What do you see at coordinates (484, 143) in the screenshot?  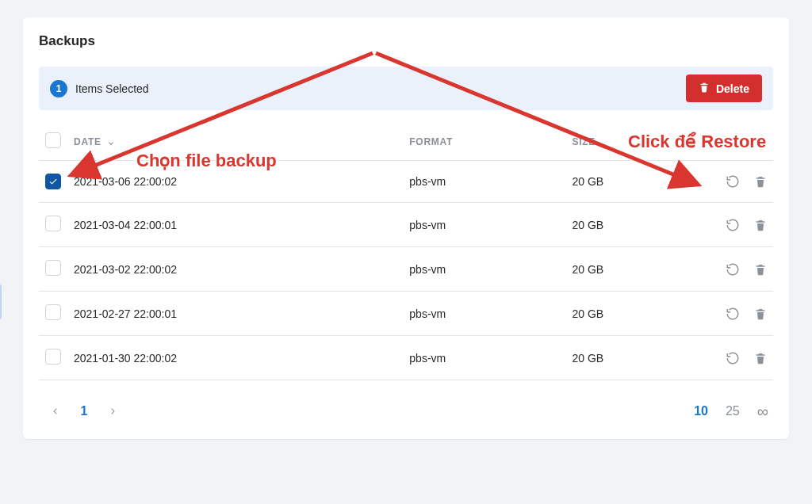 I see `col-format-header: FORMAT` at bounding box center [484, 143].